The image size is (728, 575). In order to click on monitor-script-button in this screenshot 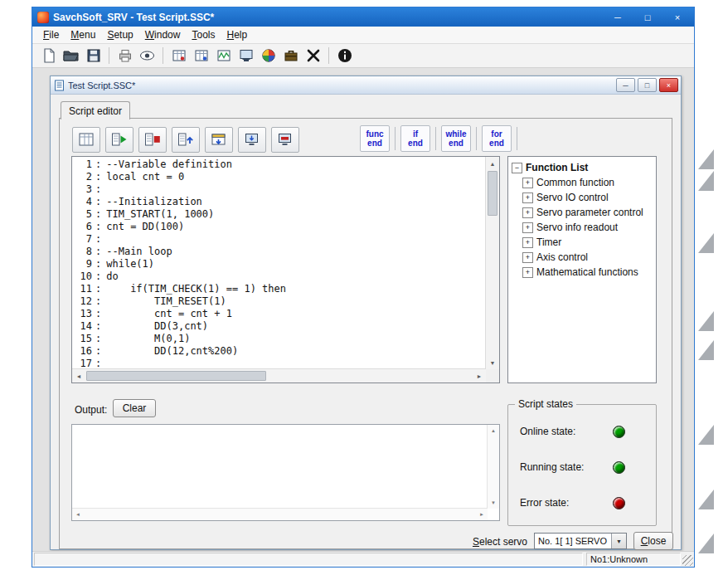, I will do `click(285, 139)`.